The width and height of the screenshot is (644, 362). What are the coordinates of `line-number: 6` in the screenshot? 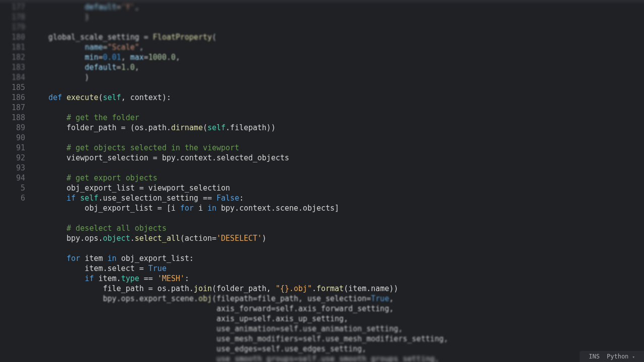 It's located at (13, 198).